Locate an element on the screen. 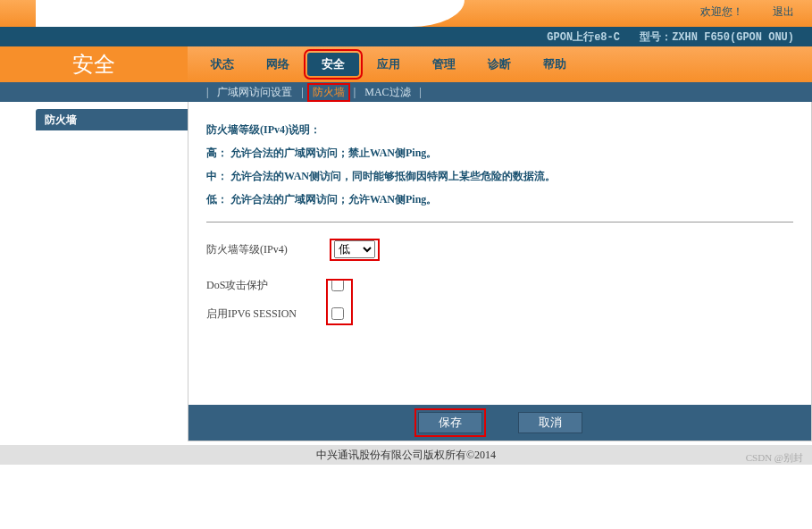 This screenshot has width=812, height=529. model-label: 型号： is located at coordinates (656, 38).